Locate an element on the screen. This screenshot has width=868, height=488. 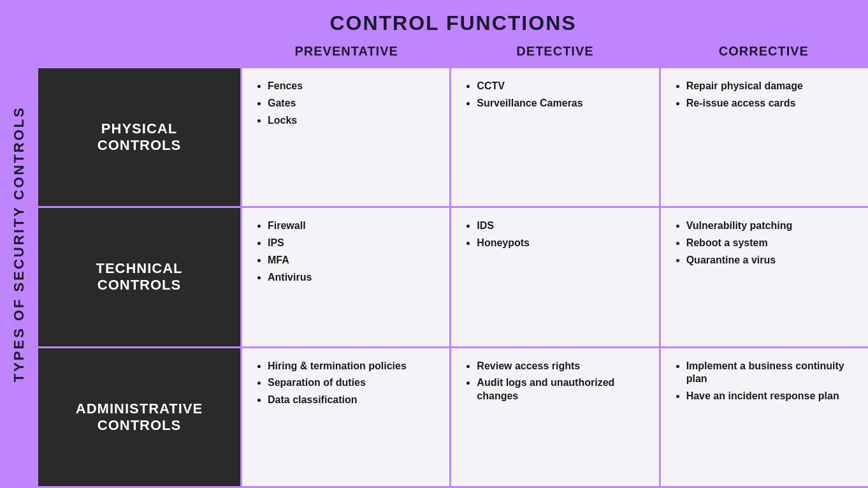
row-type-label-technical: TECHNICAL CONTROLS is located at coordinates (139, 277).